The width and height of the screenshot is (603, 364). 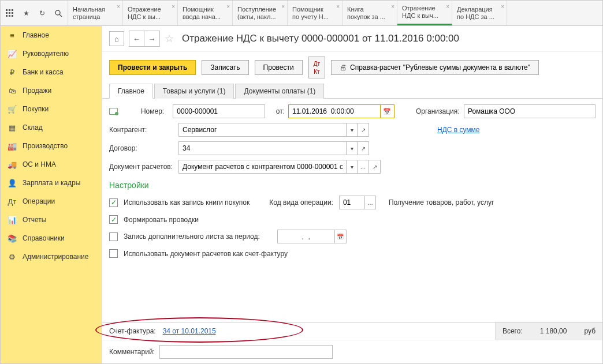 I want to click on tab-main: Главное, so click(x=131, y=91).